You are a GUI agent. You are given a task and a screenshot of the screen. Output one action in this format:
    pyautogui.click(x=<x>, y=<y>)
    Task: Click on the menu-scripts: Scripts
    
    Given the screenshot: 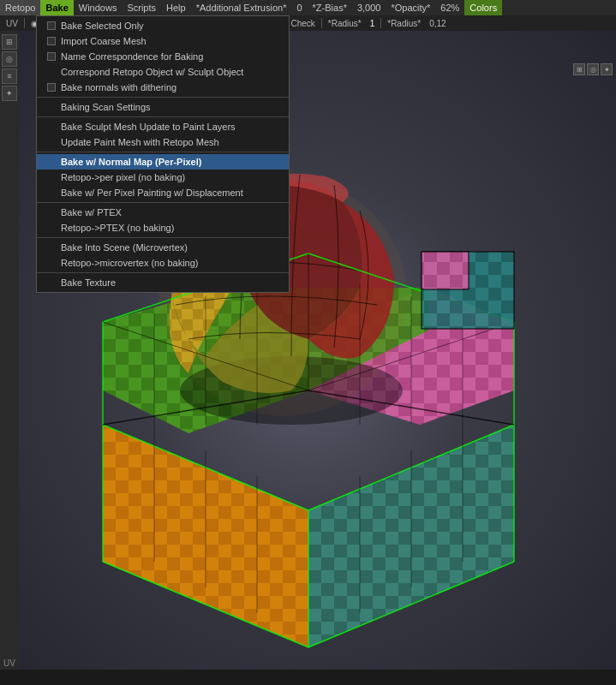 What is the action you would take?
    pyautogui.click(x=141, y=8)
    